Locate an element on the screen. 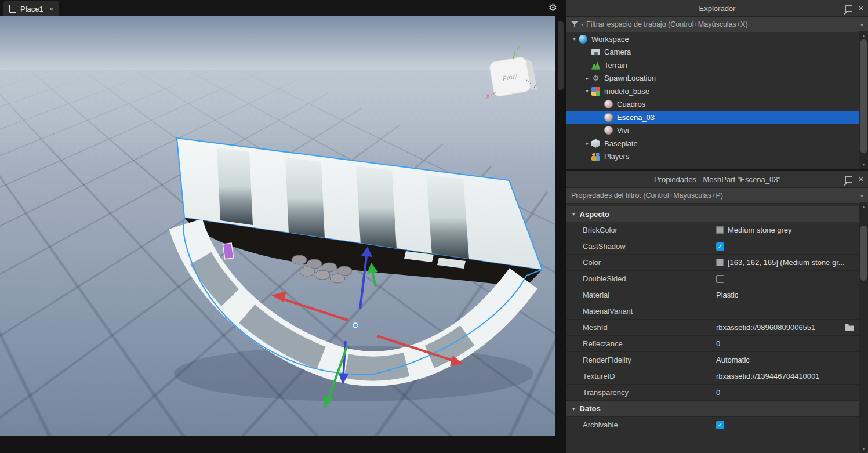 The width and height of the screenshot is (868, 453). property-name: Archivable is located at coordinates (639, 425).